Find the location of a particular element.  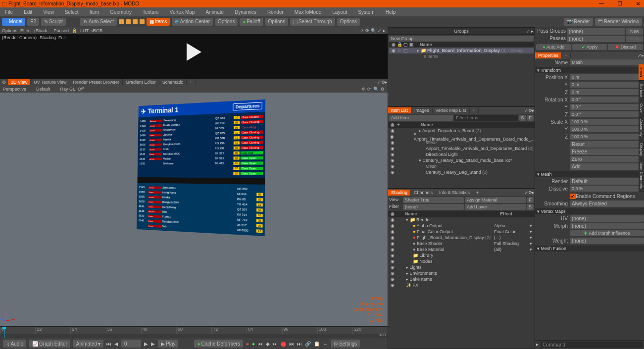

groups-menu-icon: ▸ is located at coordinates (533, 31).